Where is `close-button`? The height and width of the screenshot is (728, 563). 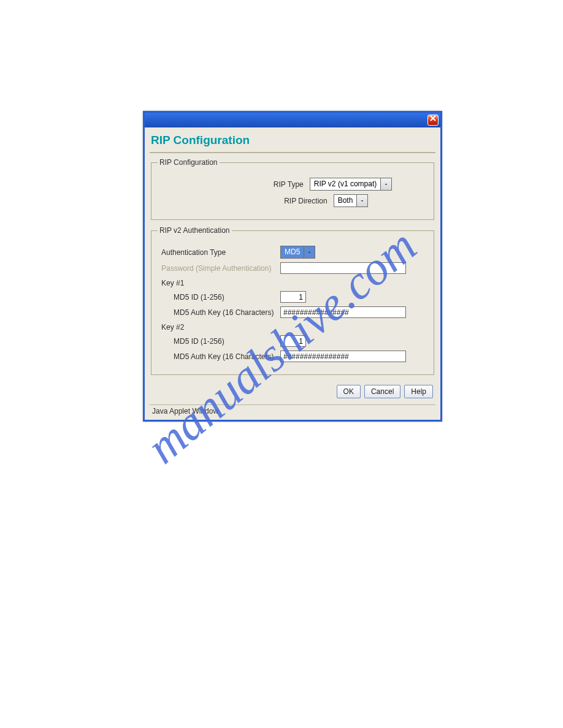 close-button is located at coordinates (433, 120).